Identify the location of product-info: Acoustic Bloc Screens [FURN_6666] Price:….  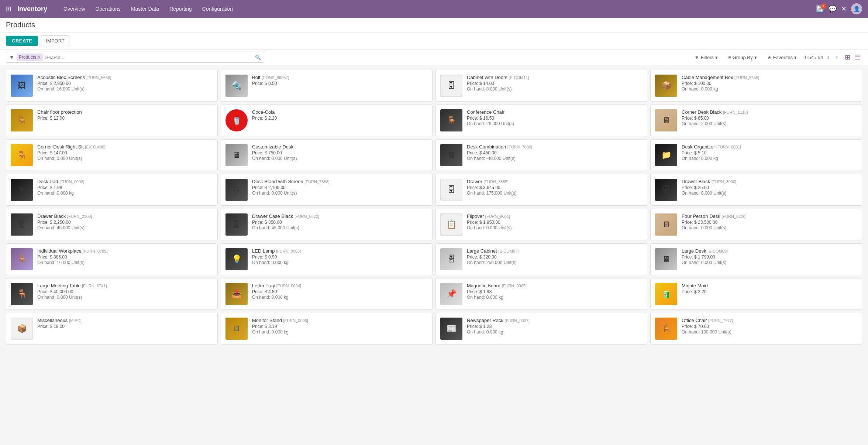
(125, 83).